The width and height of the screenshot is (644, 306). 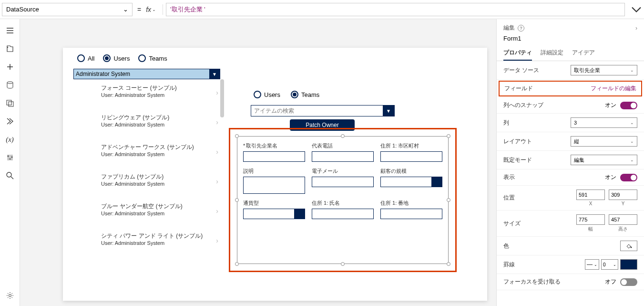 I want to click on form-field: *取引先企業名, so click(x=274, y=152).